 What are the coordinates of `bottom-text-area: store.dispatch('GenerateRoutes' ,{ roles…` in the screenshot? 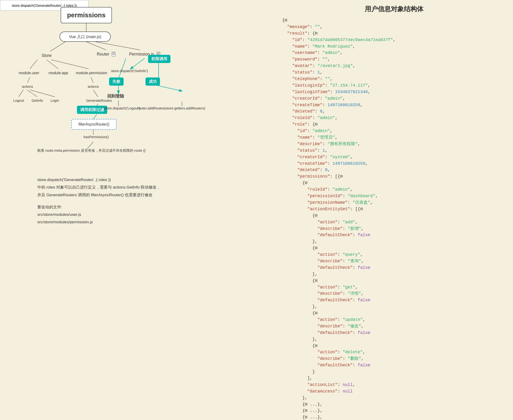 It's located at (128, 201).